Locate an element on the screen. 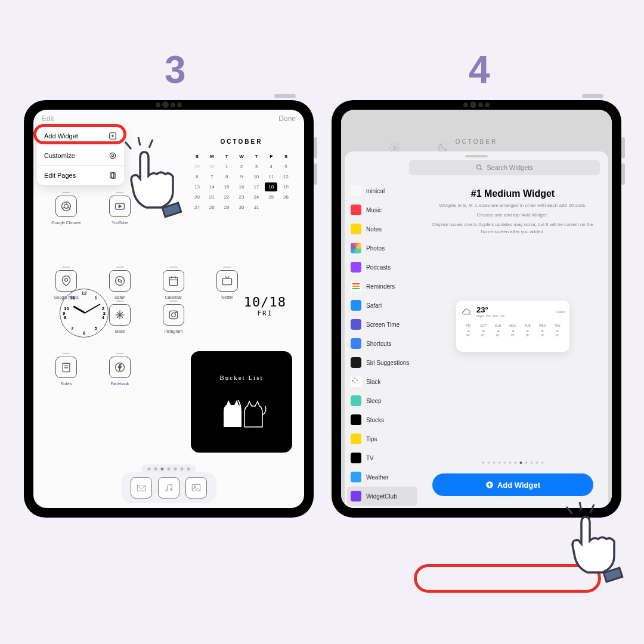 This screenshot has height=644, width=644. instagram-icon is located at coordinates (174, 315).